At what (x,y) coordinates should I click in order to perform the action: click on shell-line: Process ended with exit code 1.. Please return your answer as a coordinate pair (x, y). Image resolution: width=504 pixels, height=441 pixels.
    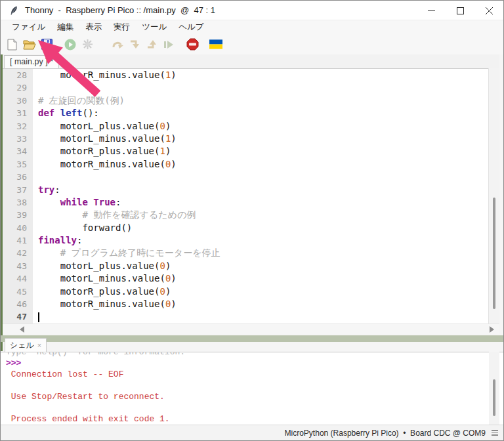
    Looking at the image, I should click on (255, 419).